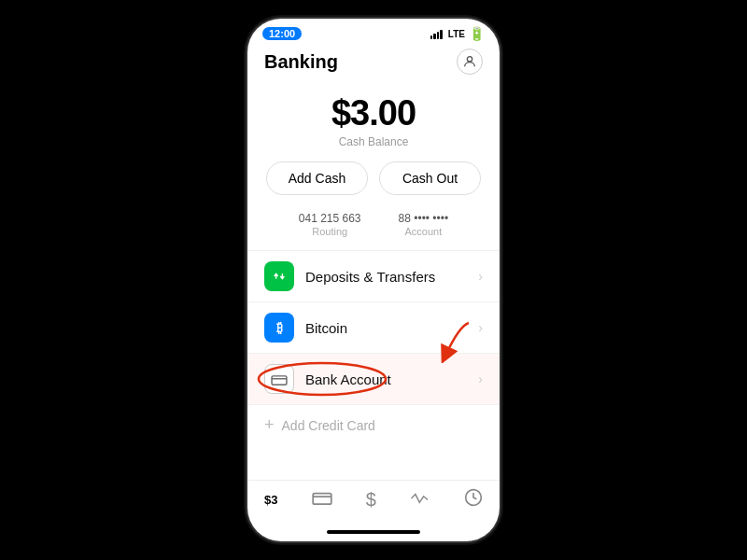 Image resolution: width=747 pixels, height=560 pixels. Describe the element at coordinates (282, 34) in the screenshot. I see `status-time: 12:00` at that location.